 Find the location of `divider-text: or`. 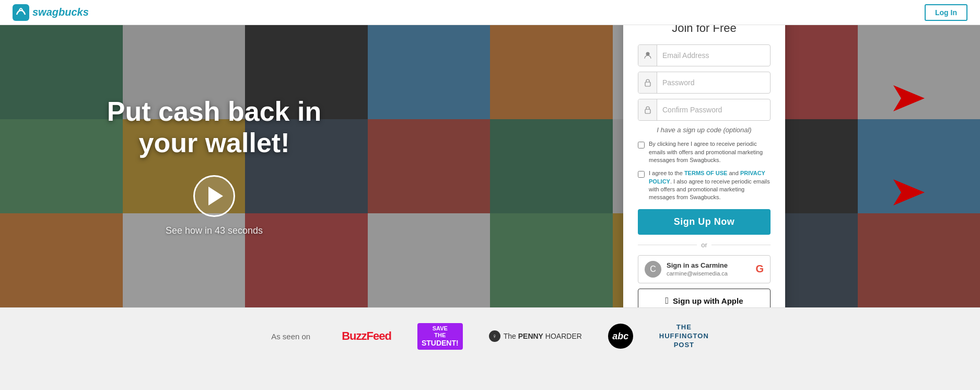

divider-text: or is located at coordinates (704, 245).